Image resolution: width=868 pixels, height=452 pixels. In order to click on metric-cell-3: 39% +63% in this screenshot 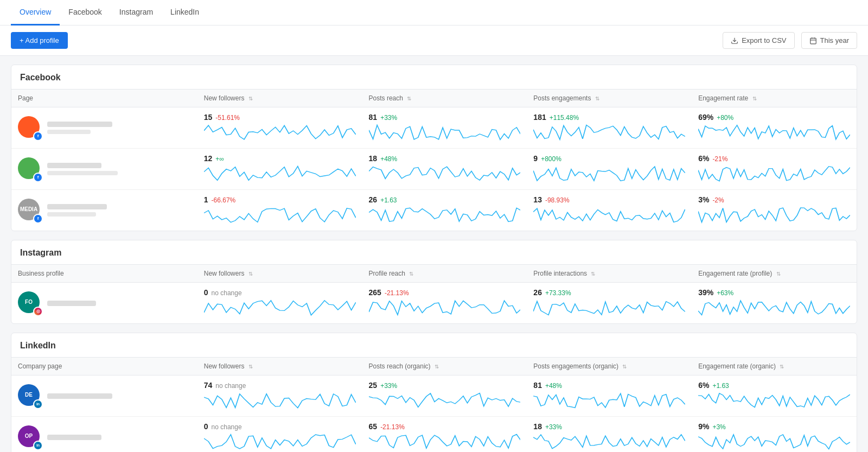, I will do `click(774, 303)`.